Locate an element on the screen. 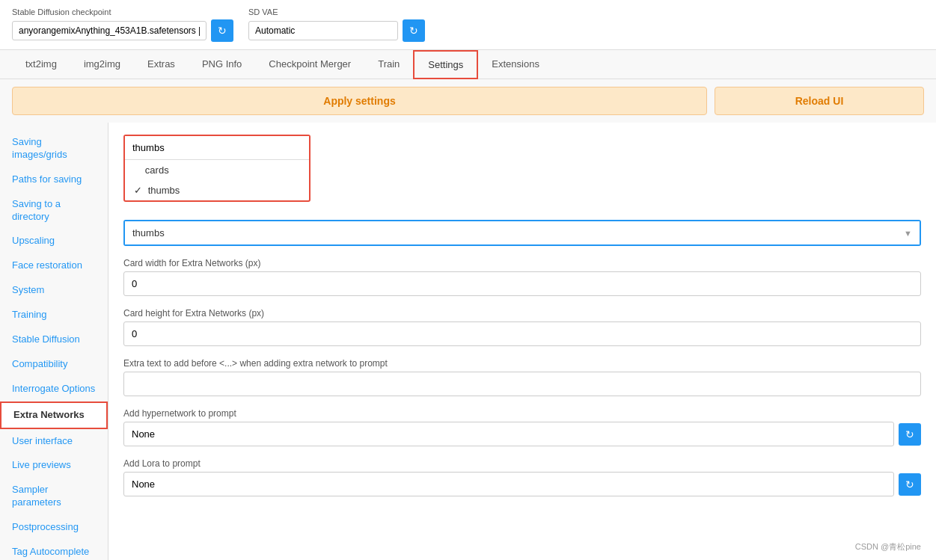 The height and width of the screenshot is (560, 936). apply-settings-button: Apply settings is located at coordinates (359, 101).